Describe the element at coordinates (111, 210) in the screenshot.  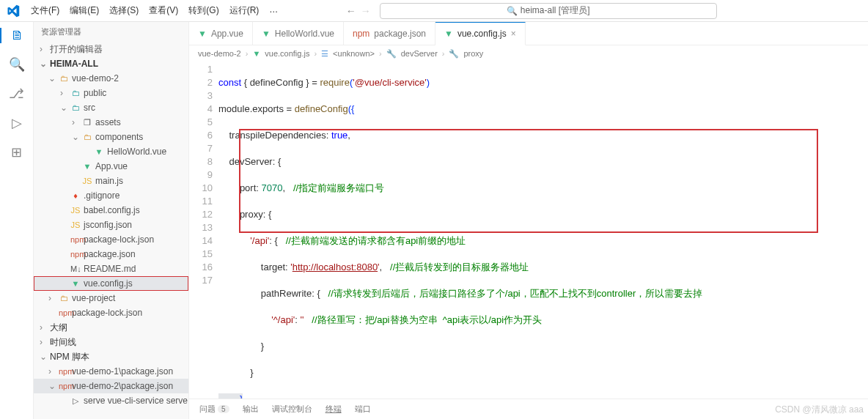
I see `file-babel: JSbabel.config.js` at that location.